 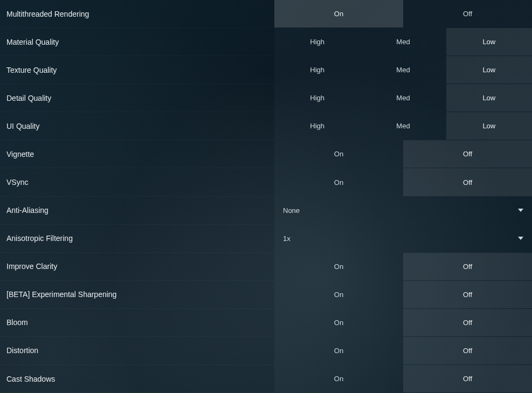 I want to click on setting-label-anti-aliasing: Anti-Aliasing, so click(x=137, y=210).